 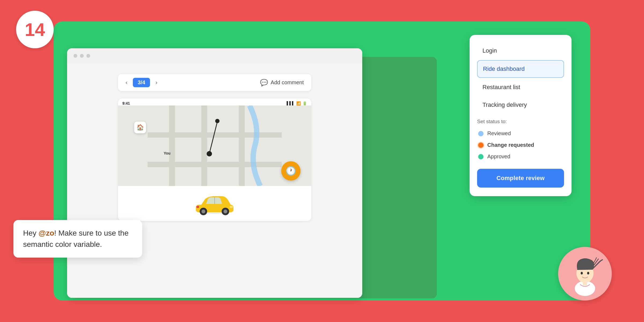 What do you see at coordinates (521, 145) in the screenshot?
I see `status-option-change-requested: Change requested` at bounding box center [521, 145].